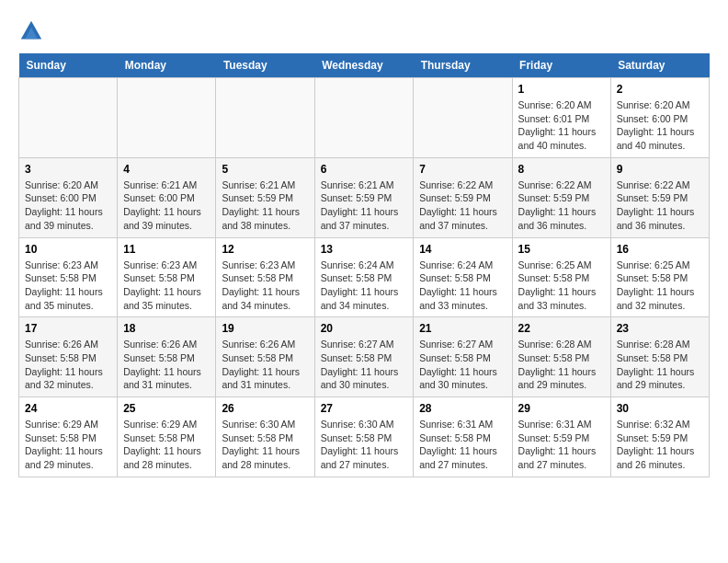 Image resolution: width=728 pixels, height=563 pixels. What do you see at coordinates (364, 66) in the screenshot?
I see `col-header-wednesday: Wednesday` at bounding box center [364, 66].